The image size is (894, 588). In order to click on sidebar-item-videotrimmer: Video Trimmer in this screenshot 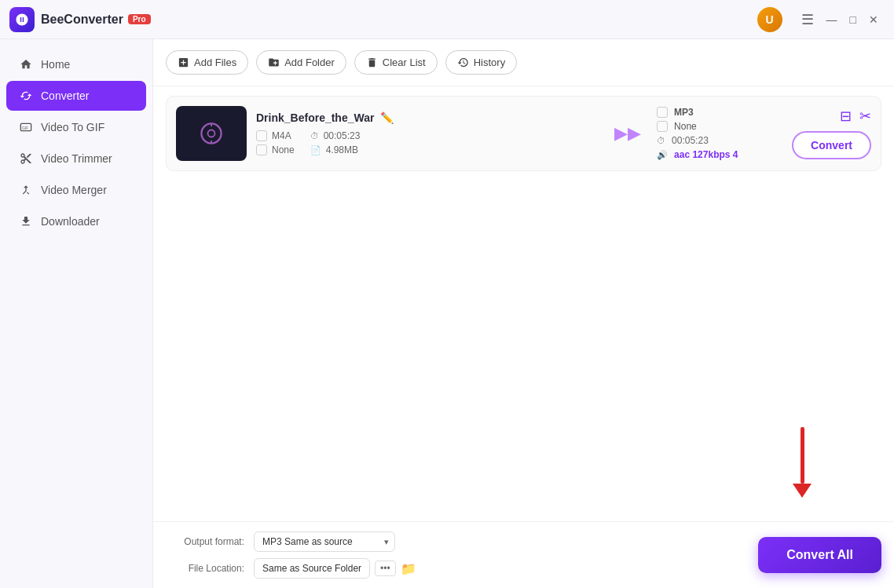, I will do `click(76, 159)`.